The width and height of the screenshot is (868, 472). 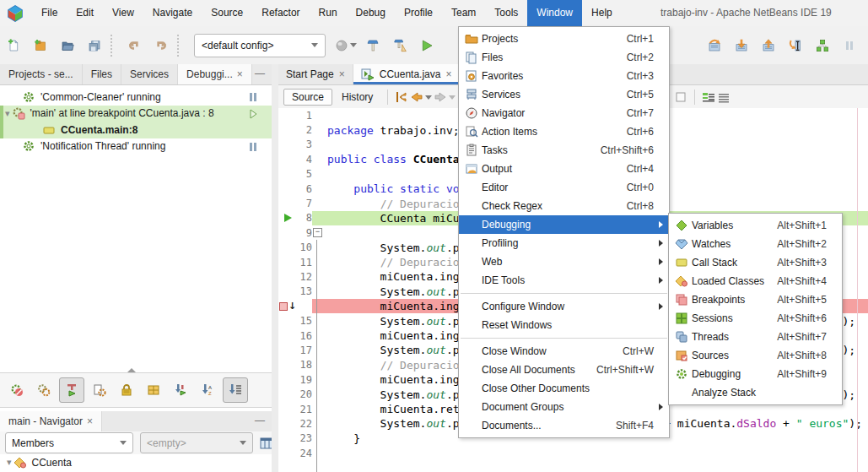 I want to click on debugging-submenu-item-threads: ThreadsAlt+Shift+7, so click(x=756, y=337).